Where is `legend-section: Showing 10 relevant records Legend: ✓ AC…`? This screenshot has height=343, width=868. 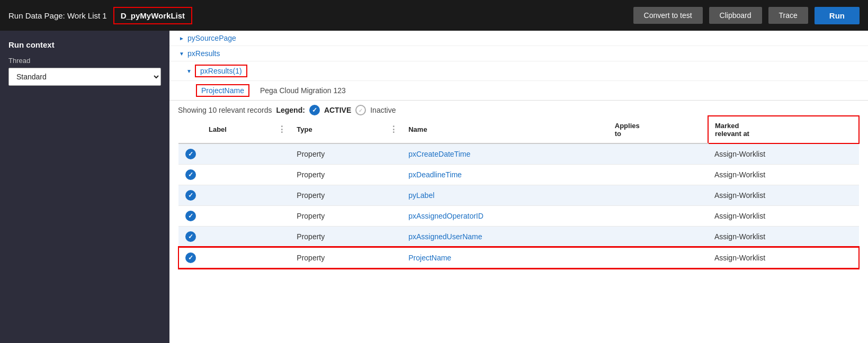 legend-section: Showing 10 relevant records Legend: ✓ AC… is located at coordinates (519, 108).